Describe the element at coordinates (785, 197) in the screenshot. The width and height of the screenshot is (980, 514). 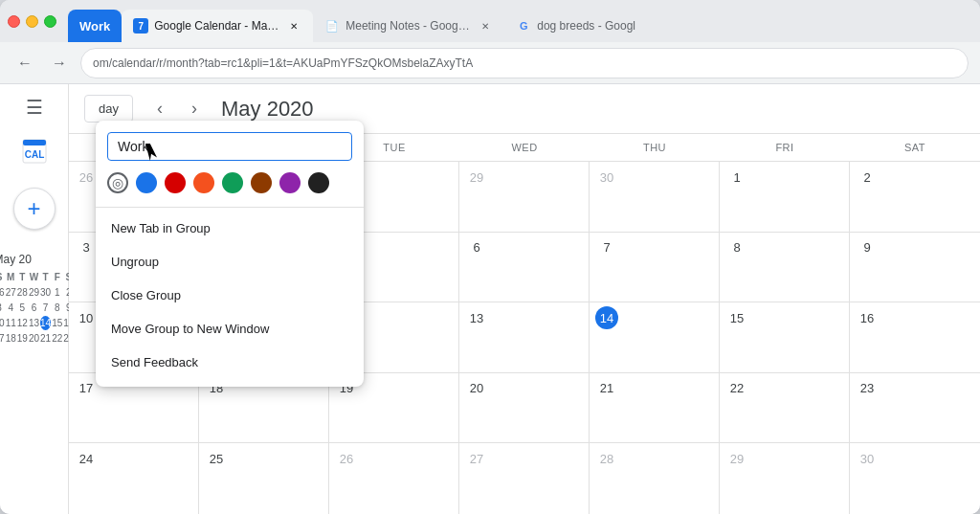
I see `calendar-cell: 1` at that location.